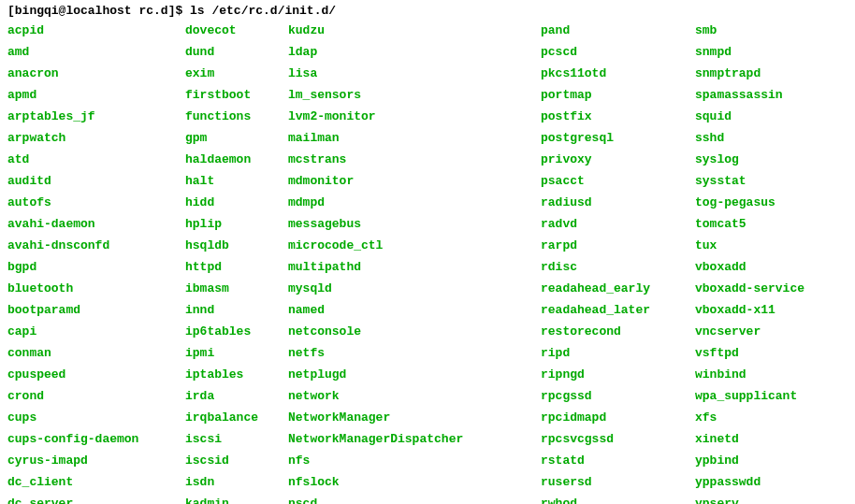 This screenshot has height=504, width=855. I want to click on file-entry: netfs, so click(414, 353).